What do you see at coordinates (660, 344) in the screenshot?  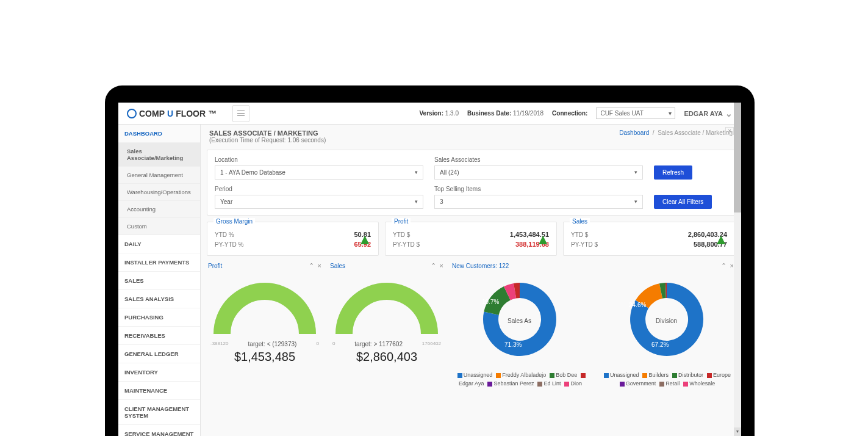 I see `svg-text: 67.2%` at bounding box center [660, 344].